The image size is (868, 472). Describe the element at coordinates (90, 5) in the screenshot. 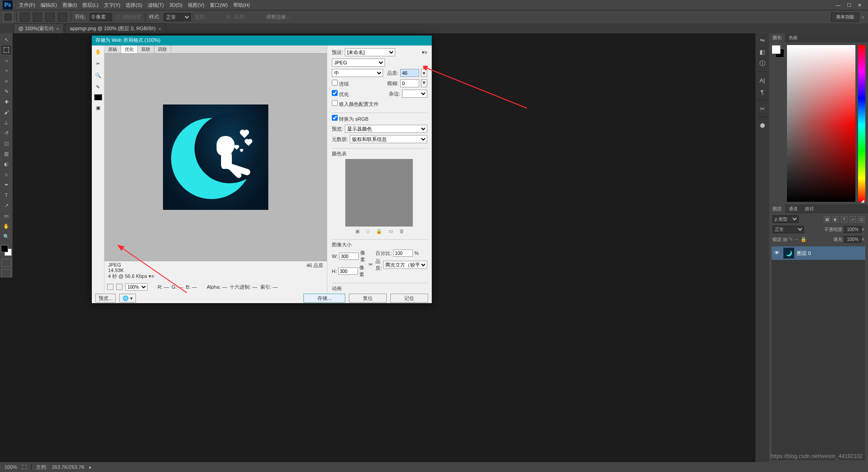

I see `menu-layer: 图层(L)` at that location.